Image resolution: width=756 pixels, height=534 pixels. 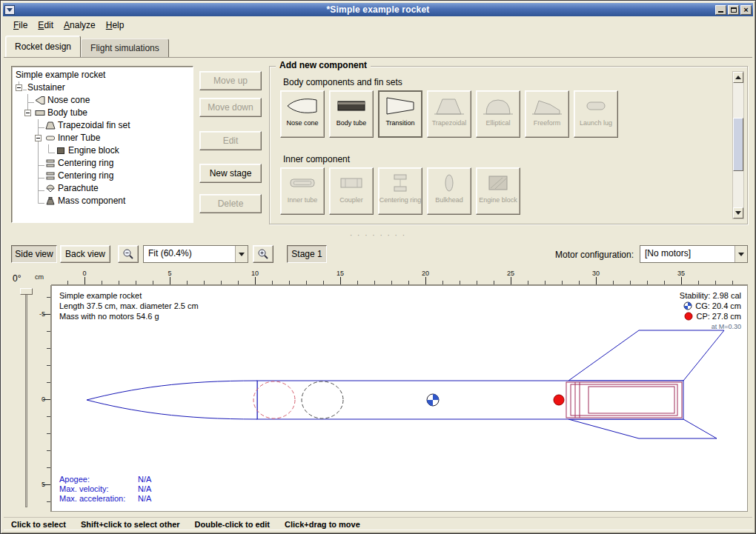 What do you see at coordinates (103, 151) in the screenshot?
I see `tree-row-engine-block: Engine block` at bounding box center [103, 151].